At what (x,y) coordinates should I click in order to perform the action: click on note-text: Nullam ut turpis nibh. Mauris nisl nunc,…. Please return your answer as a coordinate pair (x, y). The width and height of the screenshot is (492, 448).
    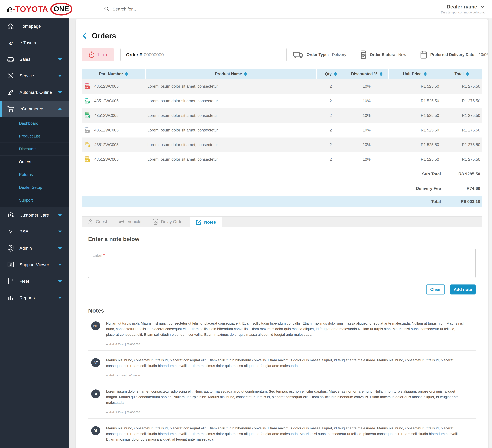
    Looking at the image, I should click on (285, 329).